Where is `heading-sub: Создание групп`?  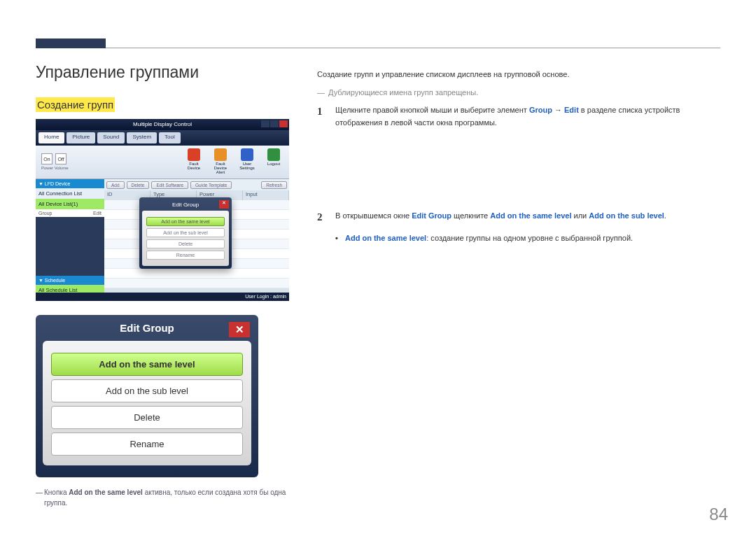
heading-sub: Создание групп is located at coordinates (76, 105).